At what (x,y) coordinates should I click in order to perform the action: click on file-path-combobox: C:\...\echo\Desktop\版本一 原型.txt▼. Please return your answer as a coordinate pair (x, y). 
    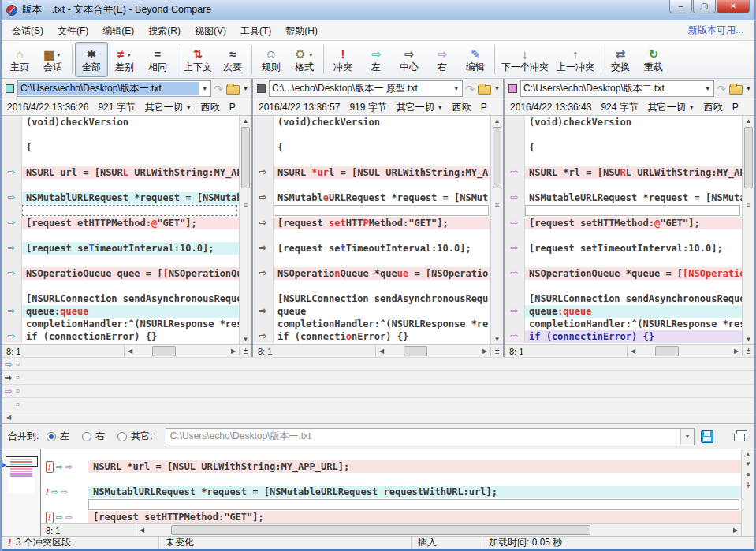
    Looking at the image, I should click on (366, 88).